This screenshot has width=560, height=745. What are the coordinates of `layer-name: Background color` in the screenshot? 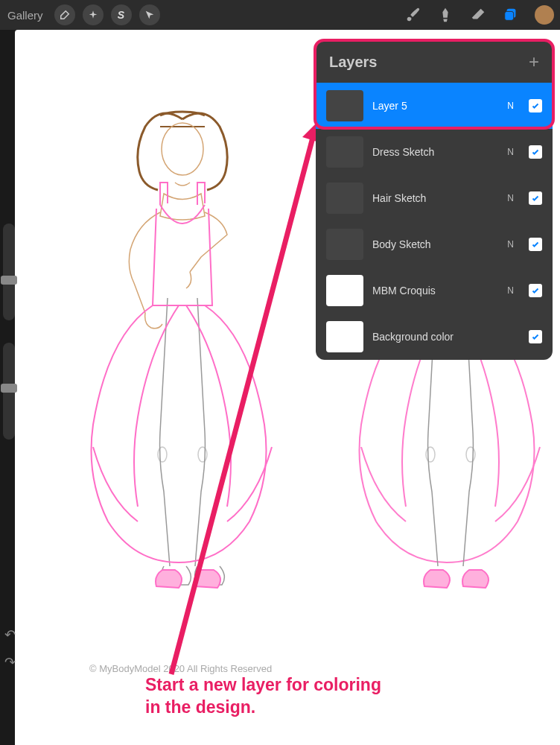 It's located at (446, 337).